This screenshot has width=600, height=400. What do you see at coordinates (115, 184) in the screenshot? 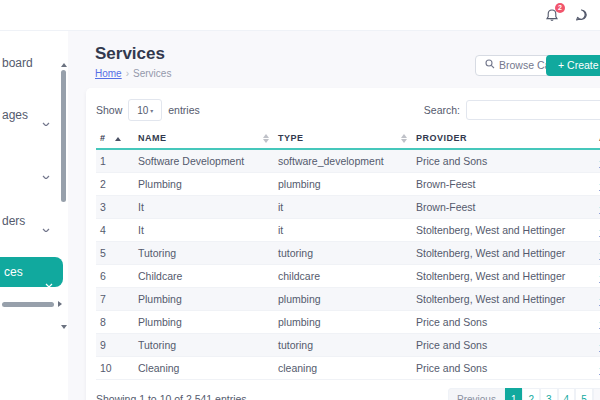
I see `cell-number: 2` at bounding box center [115, 184].